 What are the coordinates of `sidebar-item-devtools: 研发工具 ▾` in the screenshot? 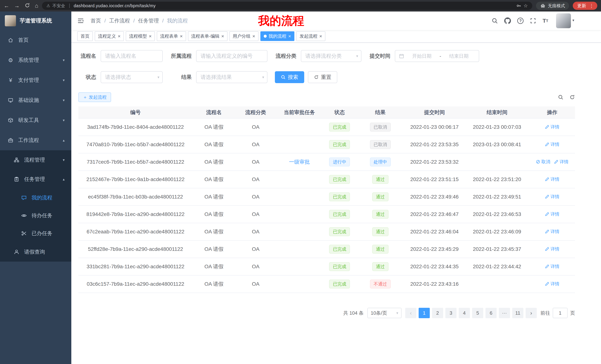 It's located at (36, 120).